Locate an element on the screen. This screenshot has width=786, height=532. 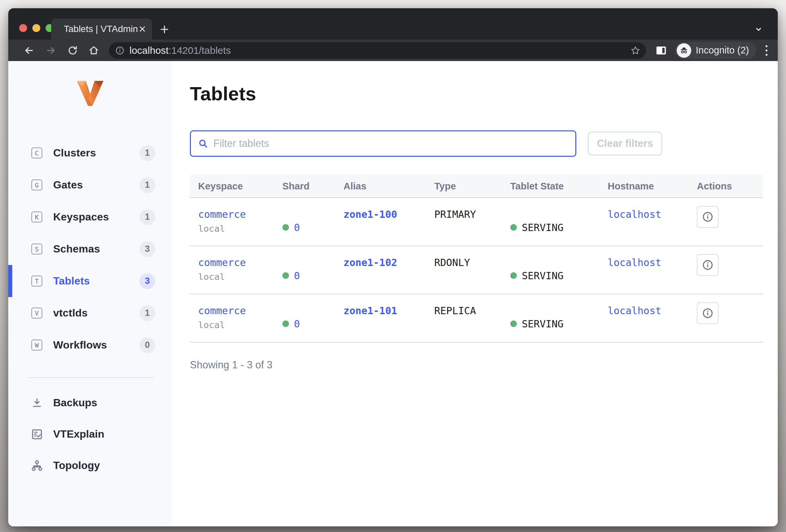
alias-link: zone1-101 is located at coordinates (371, 311).